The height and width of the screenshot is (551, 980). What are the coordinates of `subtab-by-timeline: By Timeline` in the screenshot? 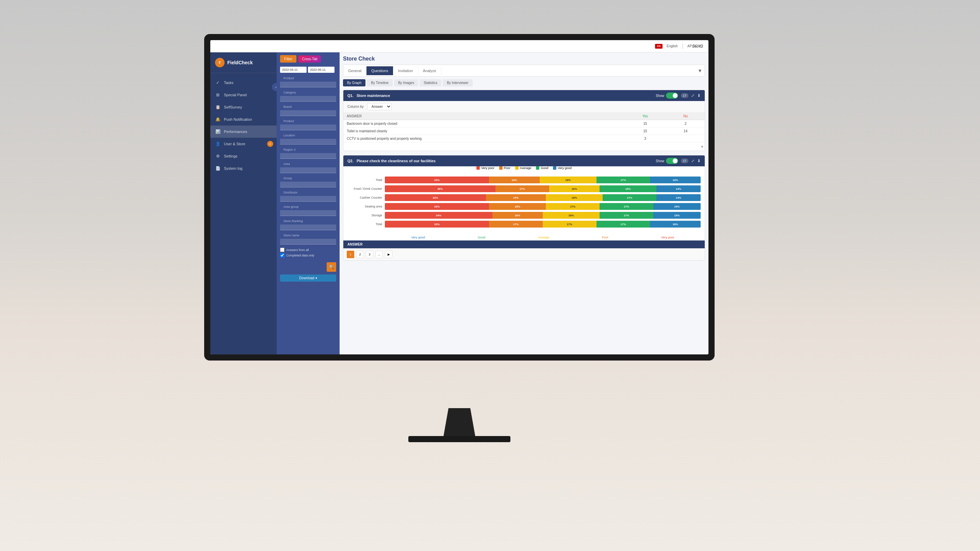 It's located at (380, 83).